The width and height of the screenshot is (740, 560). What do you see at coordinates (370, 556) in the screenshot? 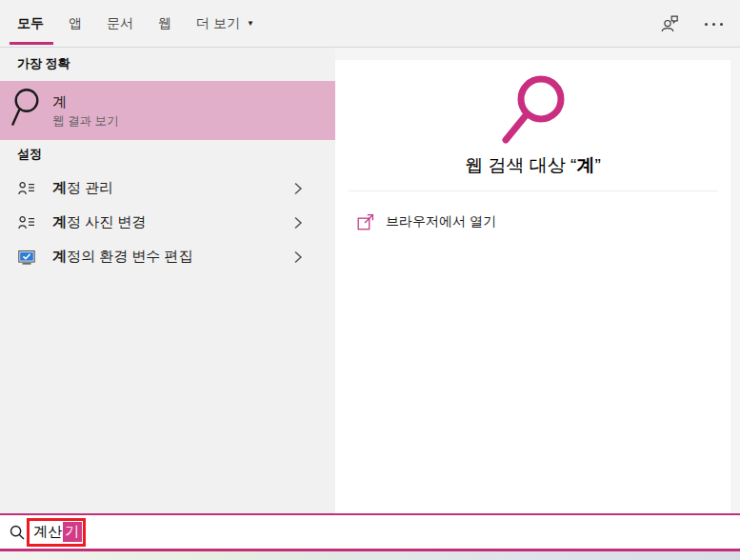
I see `desktop-strip` at bounding box center [370, 556].